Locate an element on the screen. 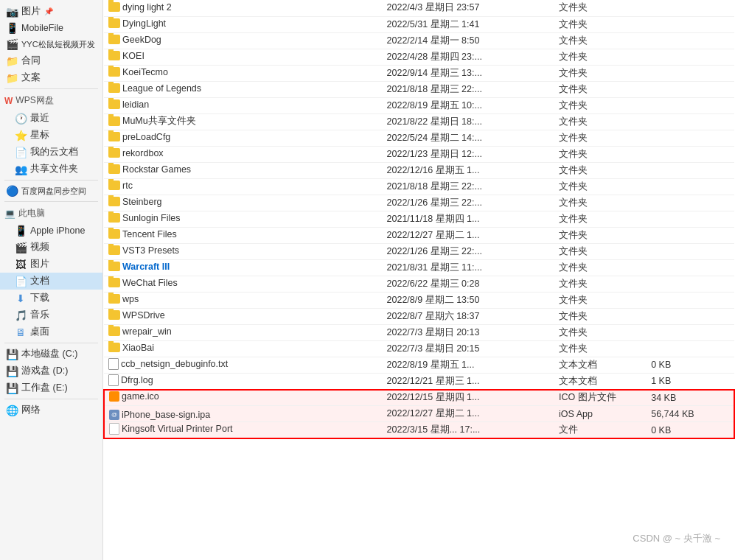 The image size is (735, 560). table-row: XiaoBai 2022/7/3 星期日 20:15 文件夹 is located at coordinates (419, 349).